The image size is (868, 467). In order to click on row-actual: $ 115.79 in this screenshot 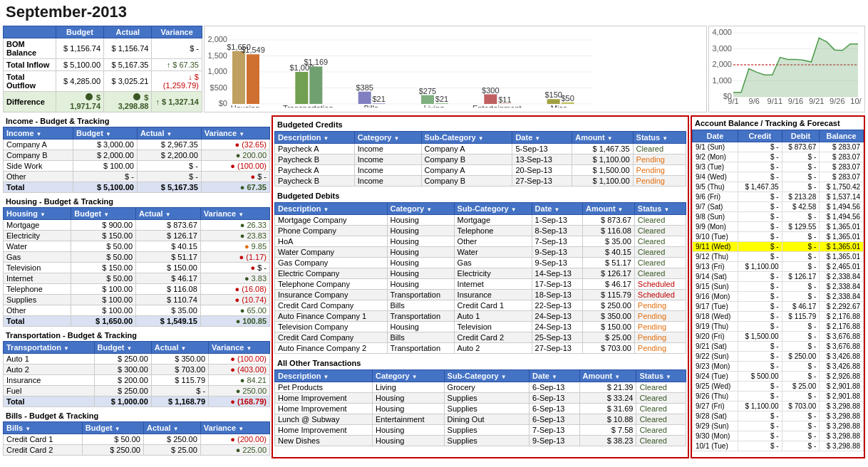, I will do `click(180, 380)`.